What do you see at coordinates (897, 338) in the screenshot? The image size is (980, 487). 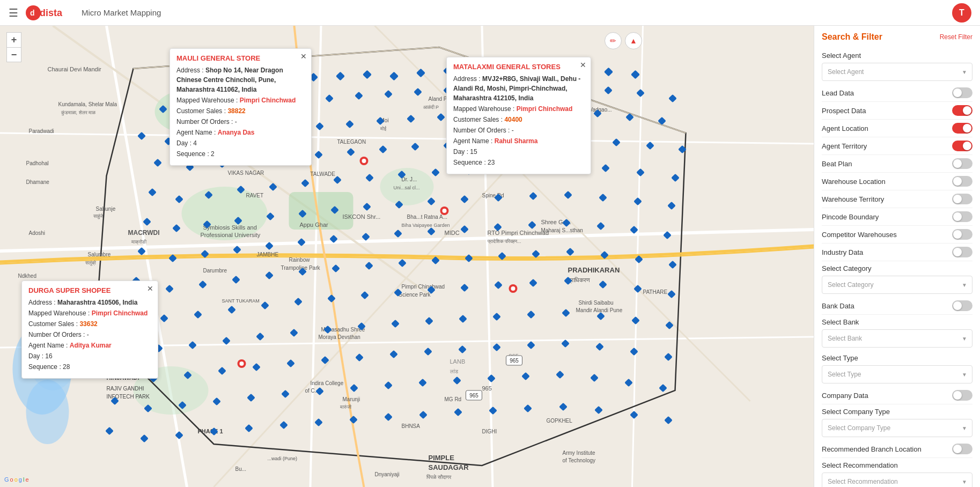 I see `select-bank-input: Select Bank` at bounding box center [897, 338].